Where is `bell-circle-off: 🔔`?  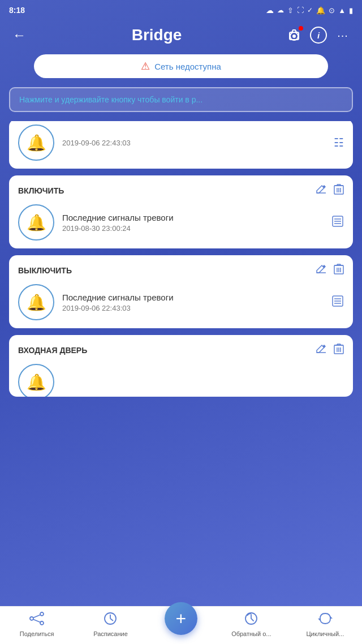
bell-circle-off: 🔔 is located at coordinates (36, 302).